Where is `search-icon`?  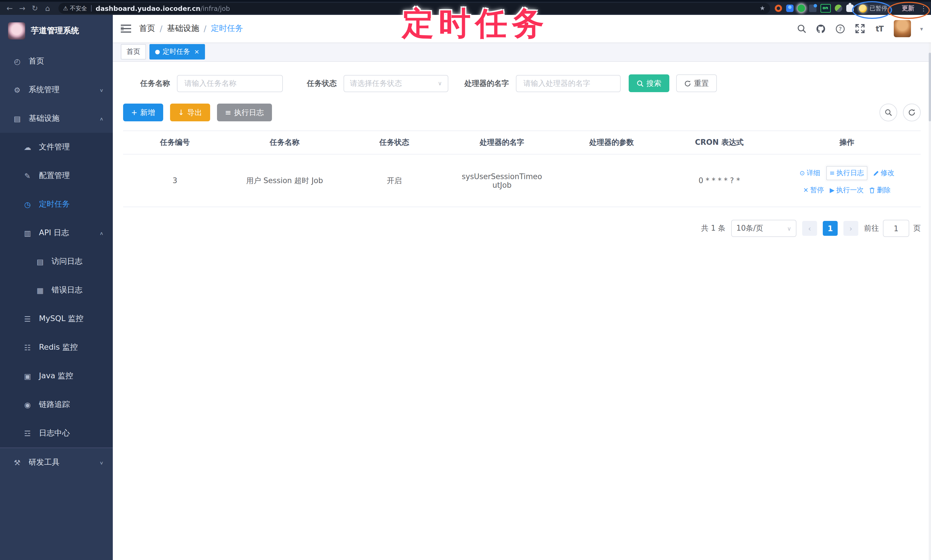 search-icon is located at coordinates (802, 29).